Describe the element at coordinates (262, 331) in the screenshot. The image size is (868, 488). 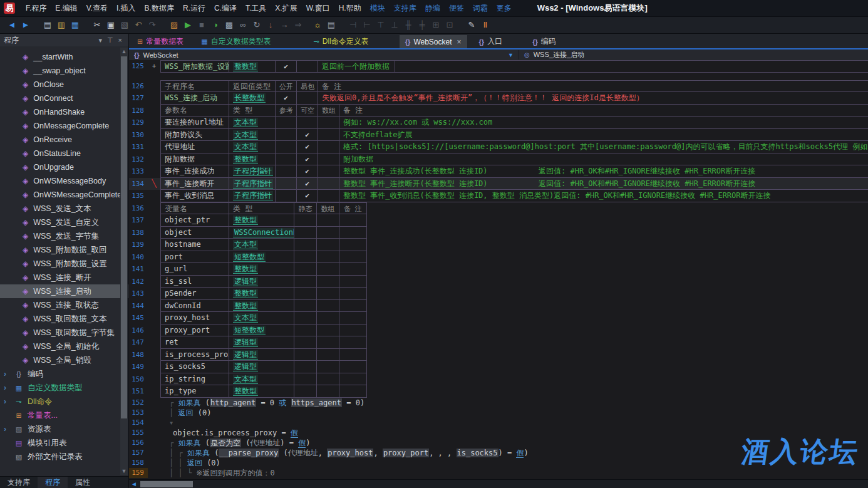
I see `type-cell: 短整数型` at that location.